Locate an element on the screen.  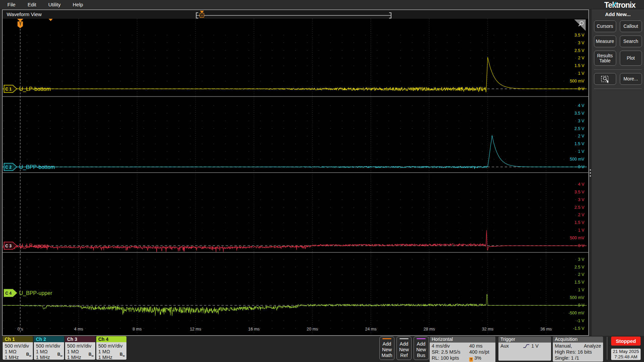
axis-label: 2 V is located at coordinates (581, 136).